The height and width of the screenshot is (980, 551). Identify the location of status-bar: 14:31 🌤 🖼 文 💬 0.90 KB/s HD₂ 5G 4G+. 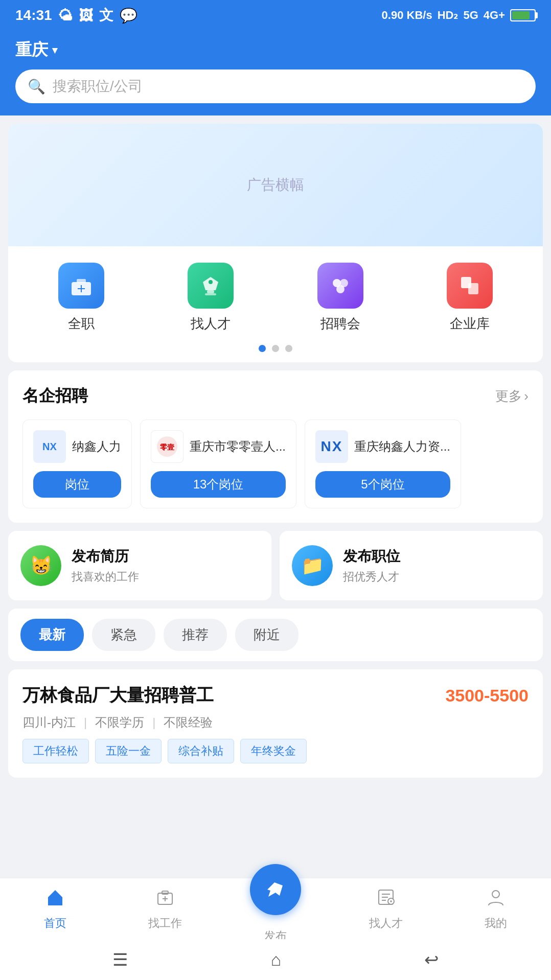
(276, 15).